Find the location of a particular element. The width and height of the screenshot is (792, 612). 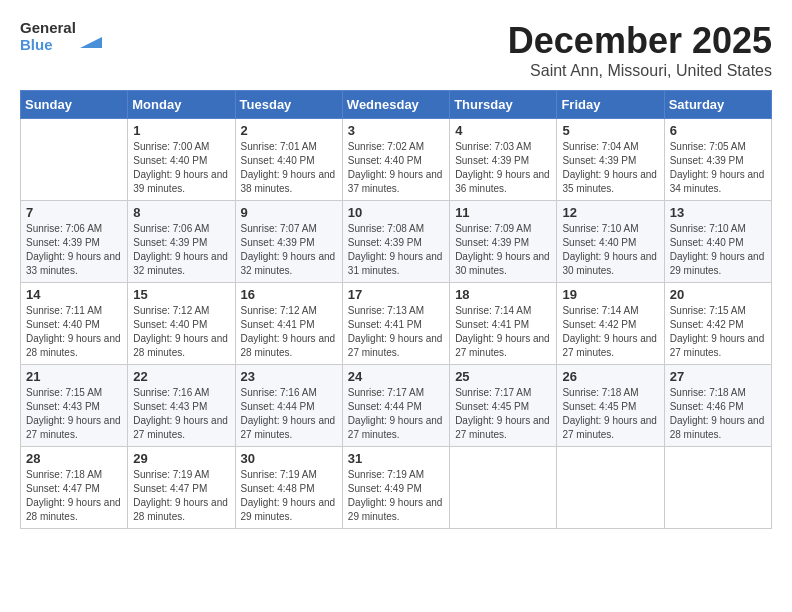

day-number: 10 is located at coordinates (396, 212).